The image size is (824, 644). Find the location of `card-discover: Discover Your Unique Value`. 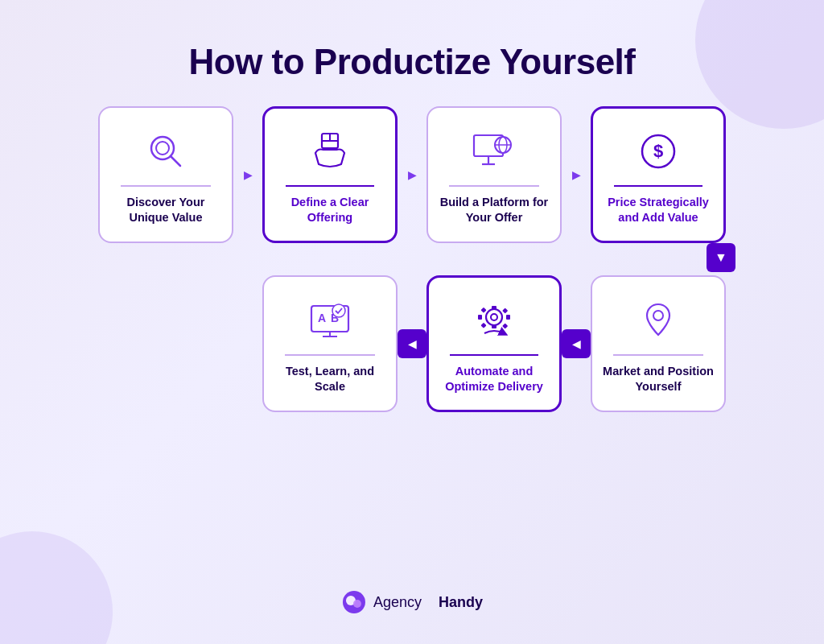

card-discover: Discover Your Unique Value is located at coordinates (166, 175).